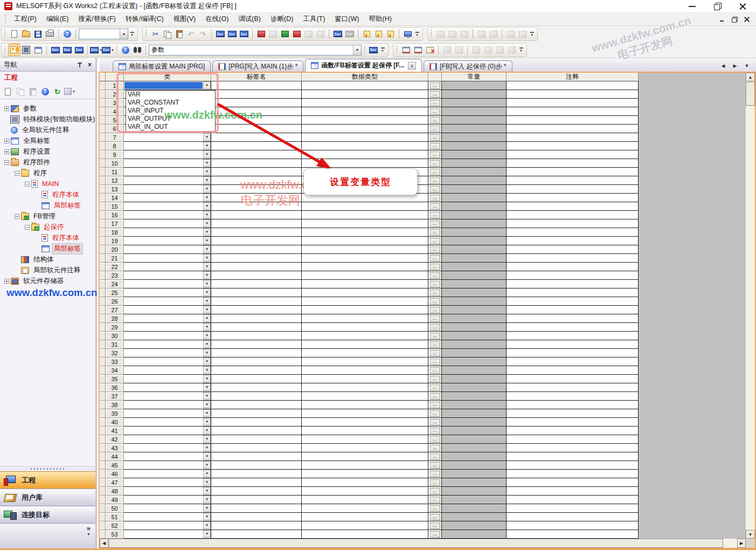 This screenshot has width=756, height=550. I want to click on mdi-minimize-button, so click(722, 19).